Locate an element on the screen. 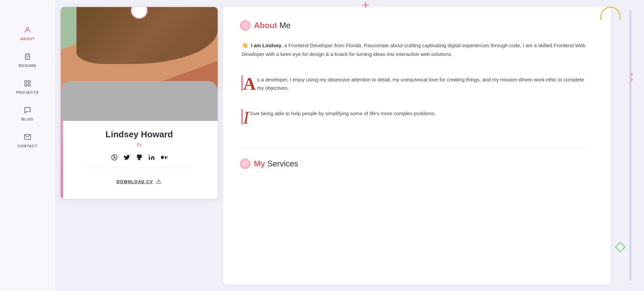 The width and height of the screenshot is (644, 291). heading-badge is located at coordinates (245, 25).